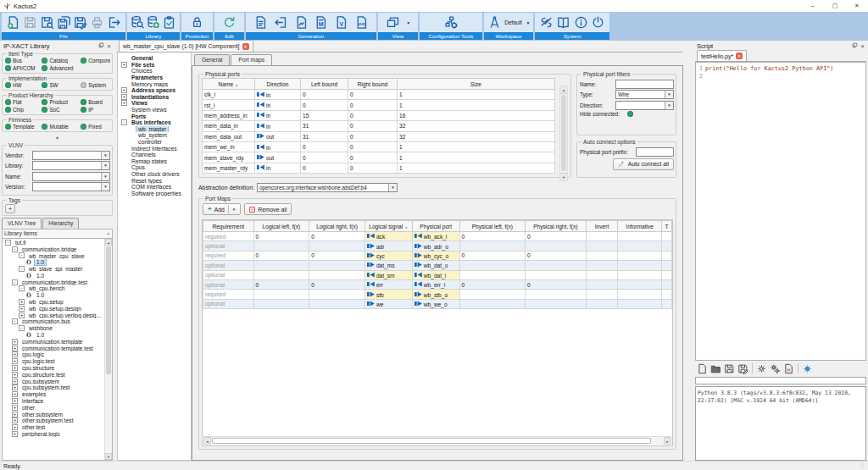  I want to click on tree-item: -communication.bridge.test, so click(53, 282).